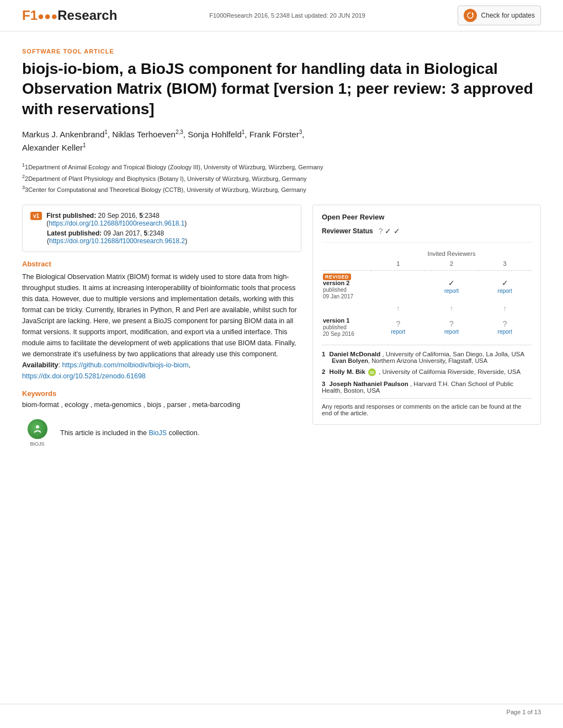 This screenshot has height=728, width=563. What do you see at coordinates (427, 217) in the screenshot?
I see `peer-review-title: Open Peer Review` at bounding box center [427, 217].